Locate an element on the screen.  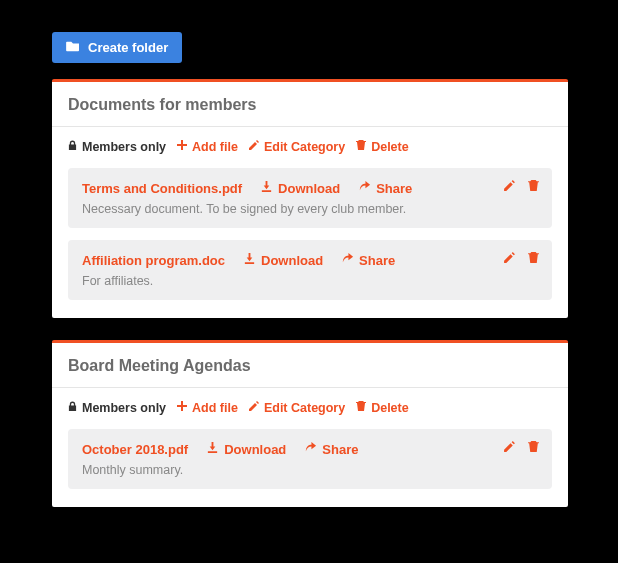
create-folder-label: Create folder is located at coordinates (128, 48).